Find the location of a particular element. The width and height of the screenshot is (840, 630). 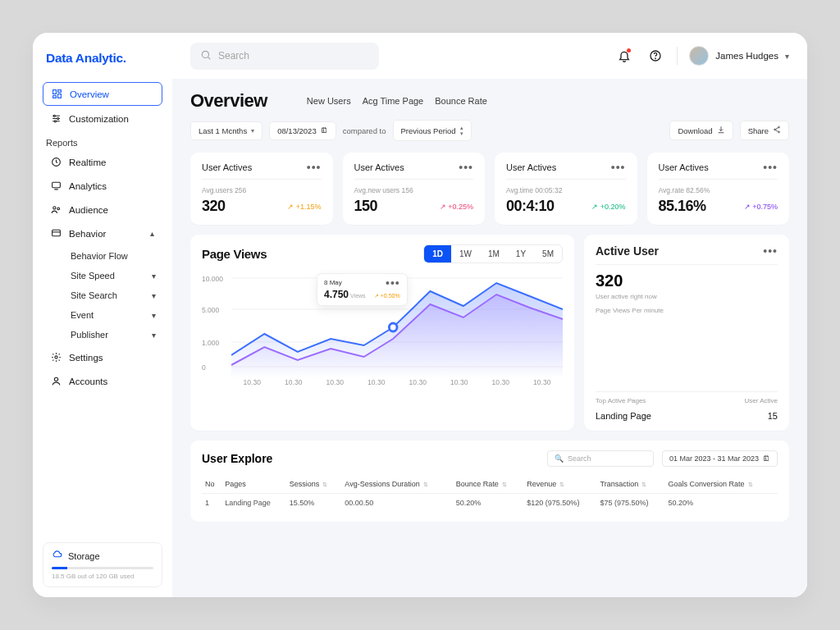

col-header: Goals Conversion Rate ⇅ is located at coordinates (722, 484).